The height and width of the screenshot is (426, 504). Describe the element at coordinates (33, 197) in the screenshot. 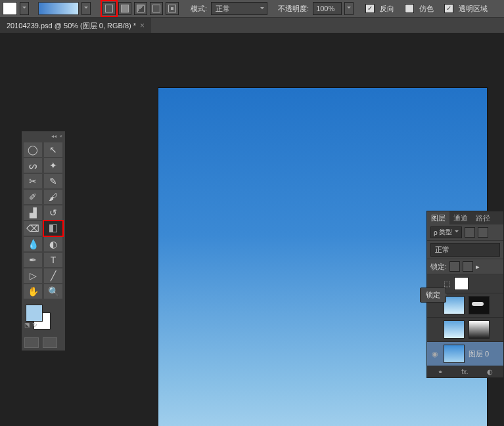

I see `healing-tool: ✐` at that location.